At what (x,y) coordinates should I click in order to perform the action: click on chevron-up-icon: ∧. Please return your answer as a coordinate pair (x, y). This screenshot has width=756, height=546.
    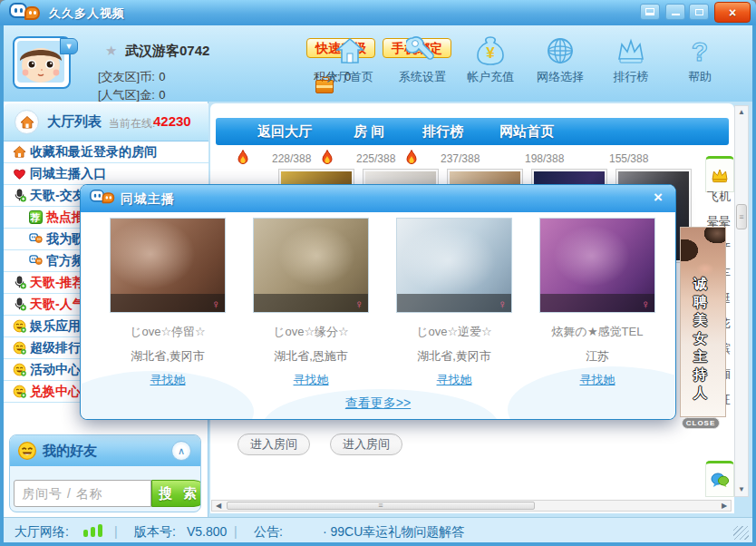
    Looking at the image, I should click on (181, 451).